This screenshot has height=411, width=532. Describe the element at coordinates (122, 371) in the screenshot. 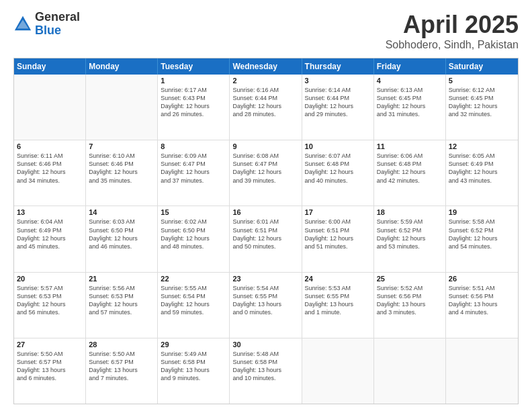

I see `calendar-cell-28: 28Sunrise: 5:50 AM Sunset: 6:57 PM Dayli…` at that location.